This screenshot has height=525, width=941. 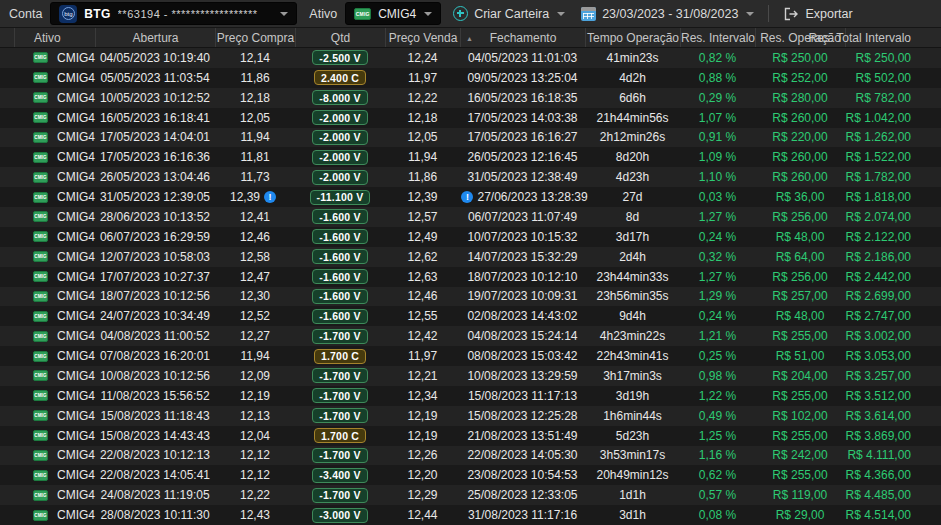 I want to click on col-header-abertura: Abertura, so click(x=155, y=38).